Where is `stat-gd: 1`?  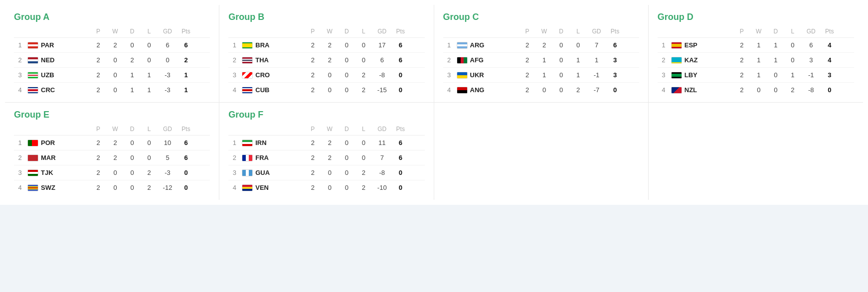 stat-gd: 1 is located at coordinates (597, 60).